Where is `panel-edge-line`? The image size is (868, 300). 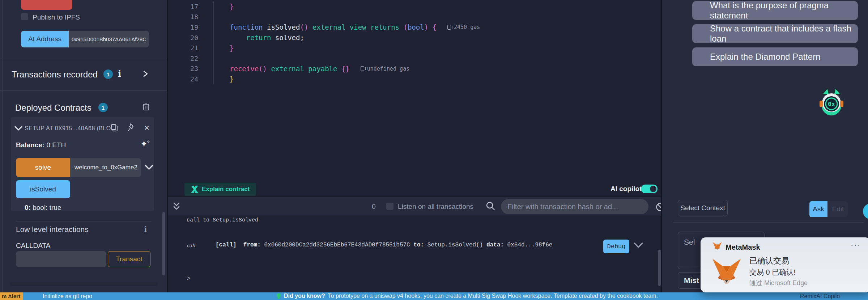 panel-edge-line is located at coordinates (3, 146).